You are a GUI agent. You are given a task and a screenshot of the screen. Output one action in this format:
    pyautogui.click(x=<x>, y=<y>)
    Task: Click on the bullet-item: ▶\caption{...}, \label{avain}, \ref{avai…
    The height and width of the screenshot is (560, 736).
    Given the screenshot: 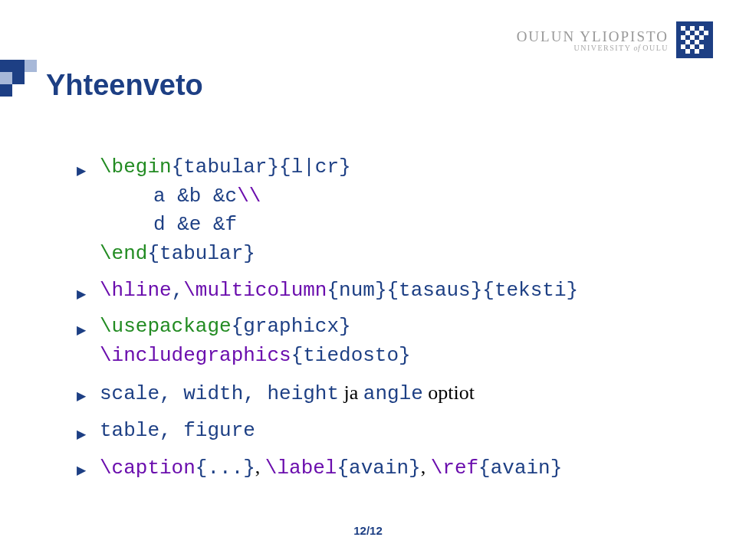 What is the action you would take?
    pyautogui.click(x=383, y=468)
    